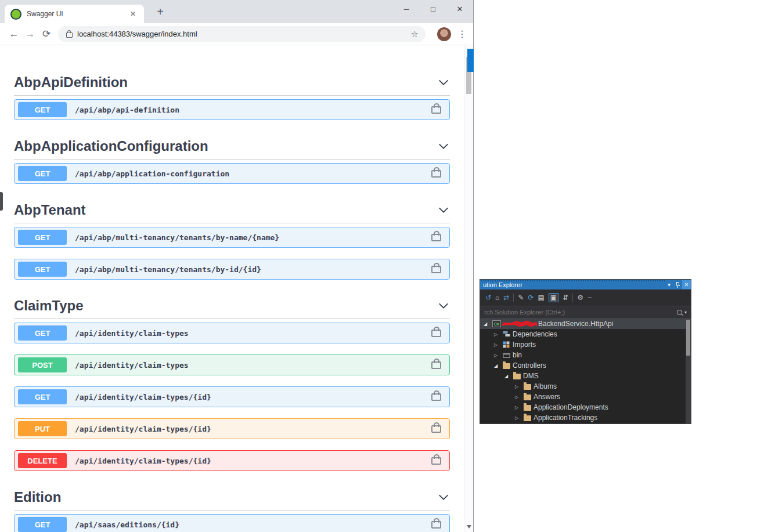 The height and width of the screenshot is (532, 775). Describe the element at coordinates (232, 523) in the screenshot. I see `operation-row: GET /api/saas/editions/{id}` at that location.